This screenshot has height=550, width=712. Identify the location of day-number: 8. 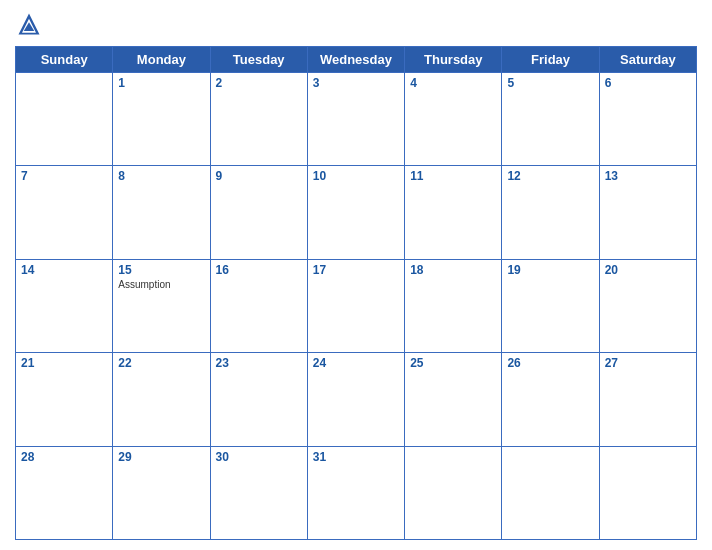
(161, 176).